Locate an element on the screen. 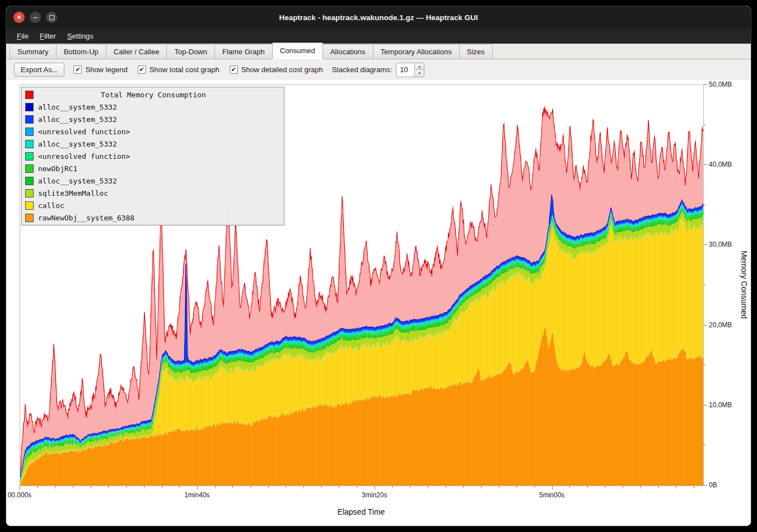 The width and height of the screenshot is (757, 532). checkbox-group: ✔Show legend✔Show total cost graph✔Show … is located at coordinates (198, 69).